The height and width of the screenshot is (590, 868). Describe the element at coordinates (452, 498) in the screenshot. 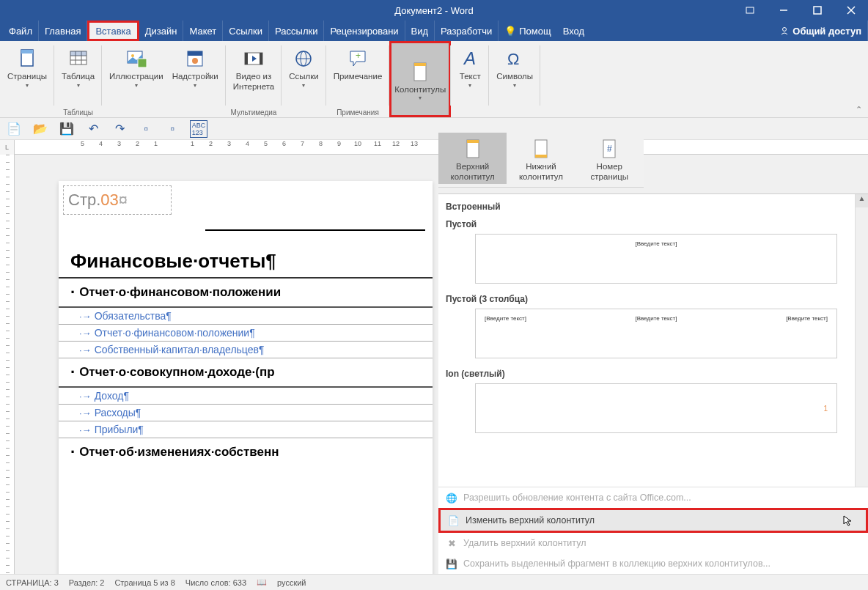

I see `globe-icon: 🌐` at that location.